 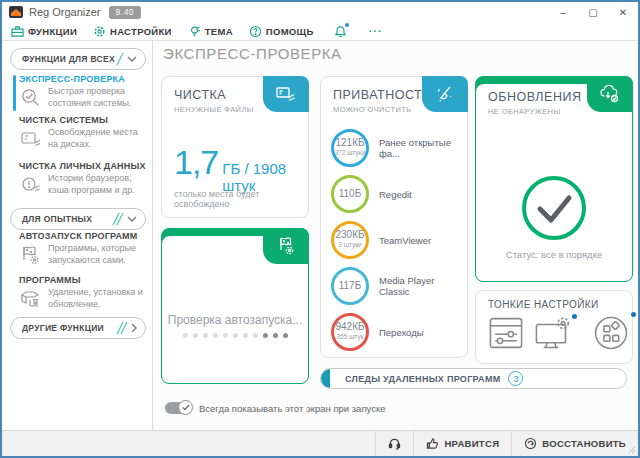 What do you see at coordinates (563, 12) in the screenshot?
I see `minimize-button: –` at bounding box center [563, 12].